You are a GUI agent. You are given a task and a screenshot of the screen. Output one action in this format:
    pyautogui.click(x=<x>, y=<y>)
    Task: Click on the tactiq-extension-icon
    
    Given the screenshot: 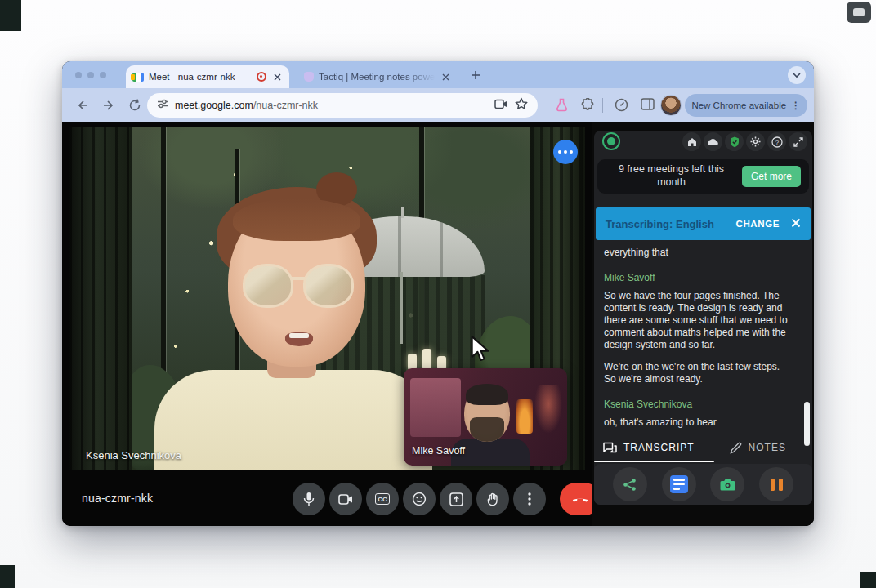 What is the action you would take?
    pyautogui.click(x=562, y=105)
    